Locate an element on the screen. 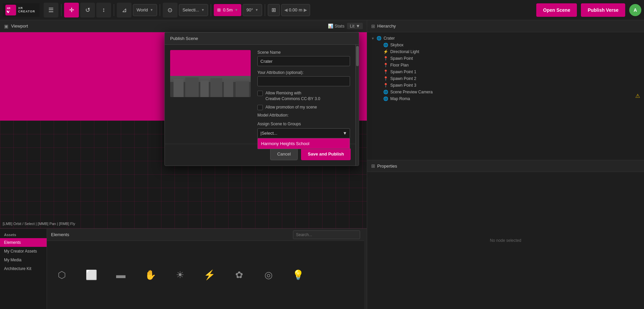 The height and width of the screenshot is (309, 644). select-dropdown: Harmony Heights School is located at coordinates (304, 144).